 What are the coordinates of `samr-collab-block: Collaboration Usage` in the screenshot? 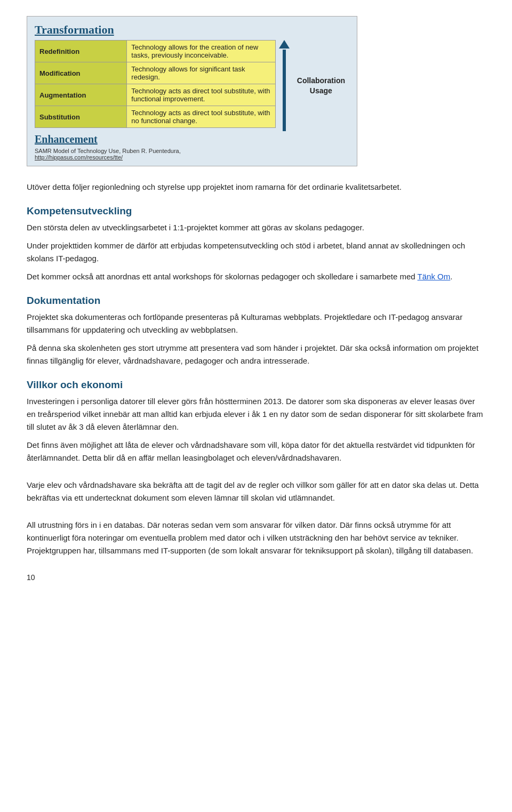 It's located at (321, 85).